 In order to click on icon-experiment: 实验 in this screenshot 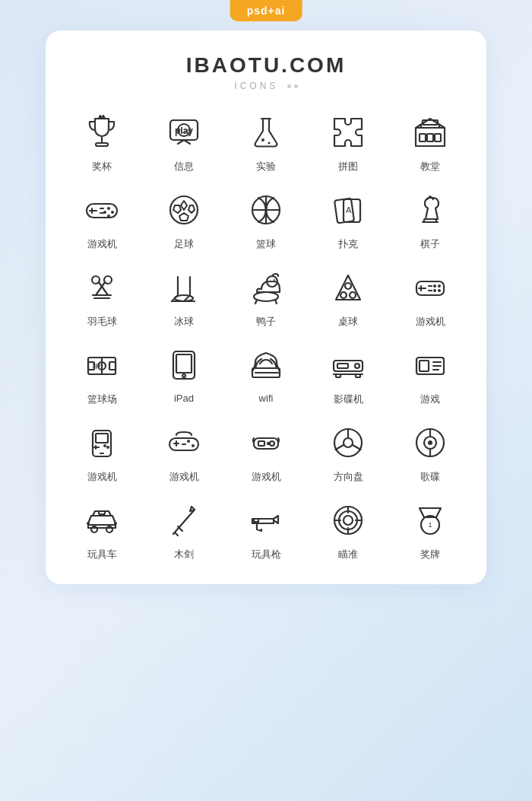, I will do `click(266, 141)`.